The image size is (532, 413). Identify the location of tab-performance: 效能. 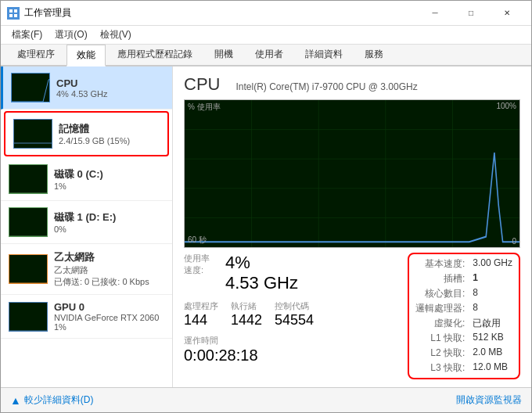
(86, 56).